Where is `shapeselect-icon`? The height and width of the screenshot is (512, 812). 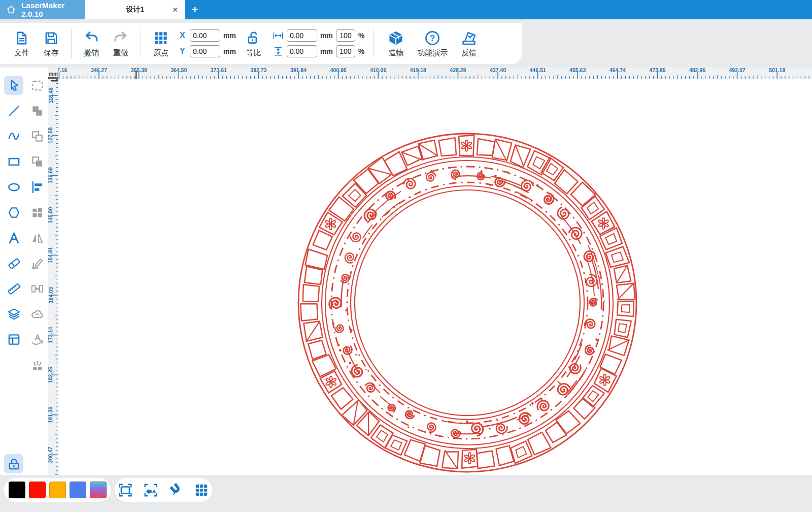 shapeselect-icon is located at coordinates (151, 490).